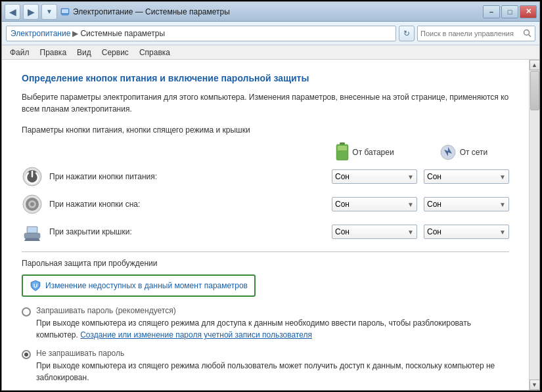  I want to click on menu-help: Справка, so click(155, 53).